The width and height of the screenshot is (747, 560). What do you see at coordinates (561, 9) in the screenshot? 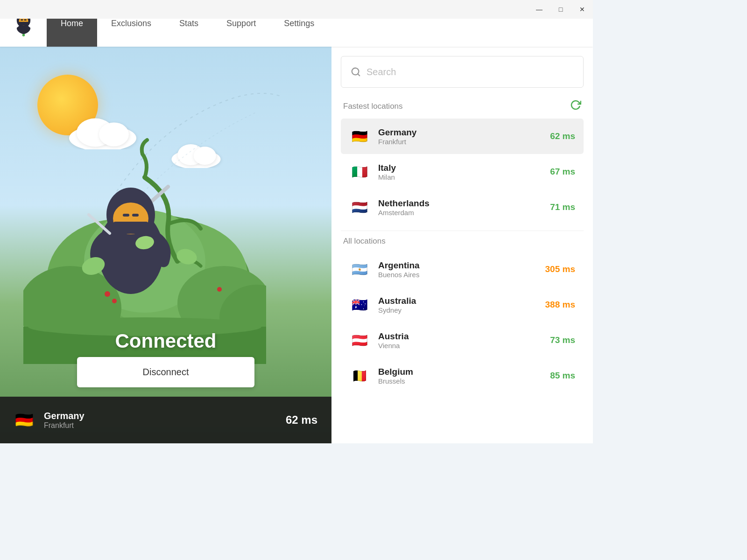
I see `maximize-button: □` at bounding box center [561, 9].